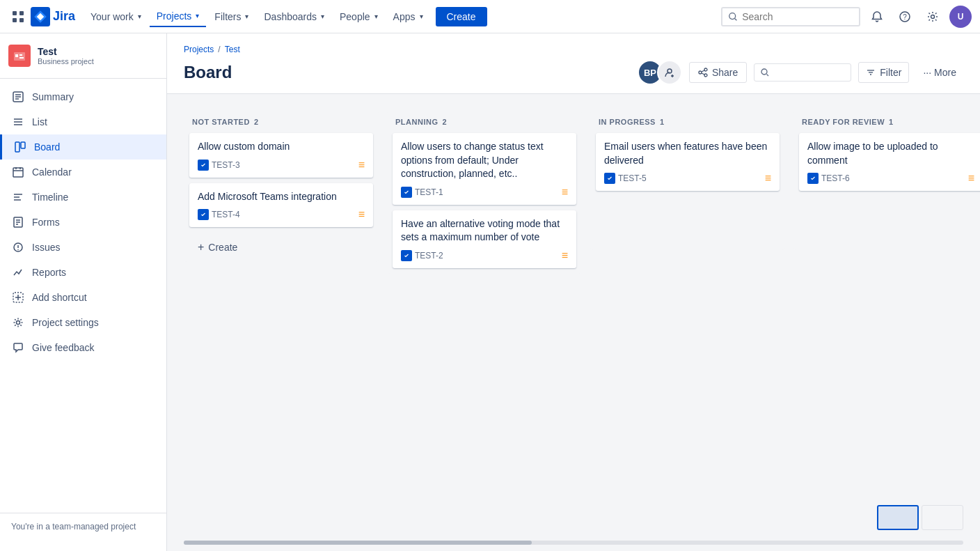 Image resolution: width=980 pixels, height=551 pixels. What do you see at coordinates (84, 297) in the screenshot?
I see `sidebar-item-add-shortcut: Add shortcut` at bounding box center [84, 297].